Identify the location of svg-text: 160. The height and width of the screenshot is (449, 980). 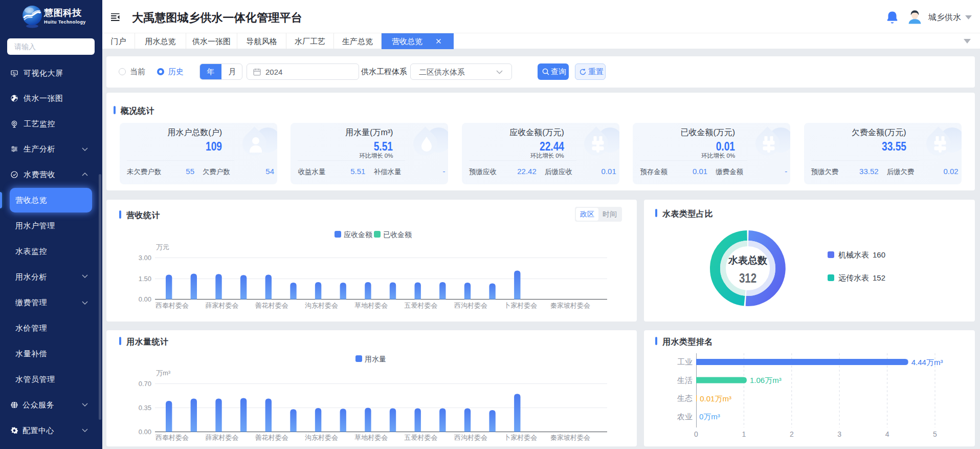
(879, 255).